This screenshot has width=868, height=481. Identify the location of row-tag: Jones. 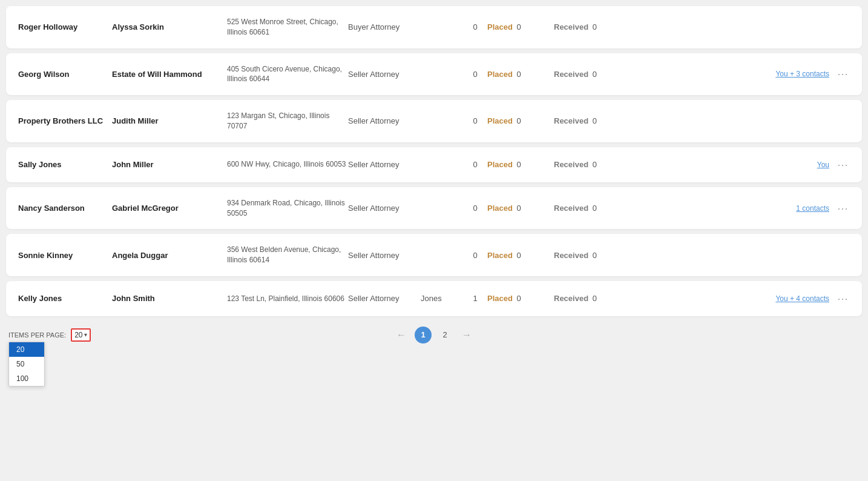
(442, 298).